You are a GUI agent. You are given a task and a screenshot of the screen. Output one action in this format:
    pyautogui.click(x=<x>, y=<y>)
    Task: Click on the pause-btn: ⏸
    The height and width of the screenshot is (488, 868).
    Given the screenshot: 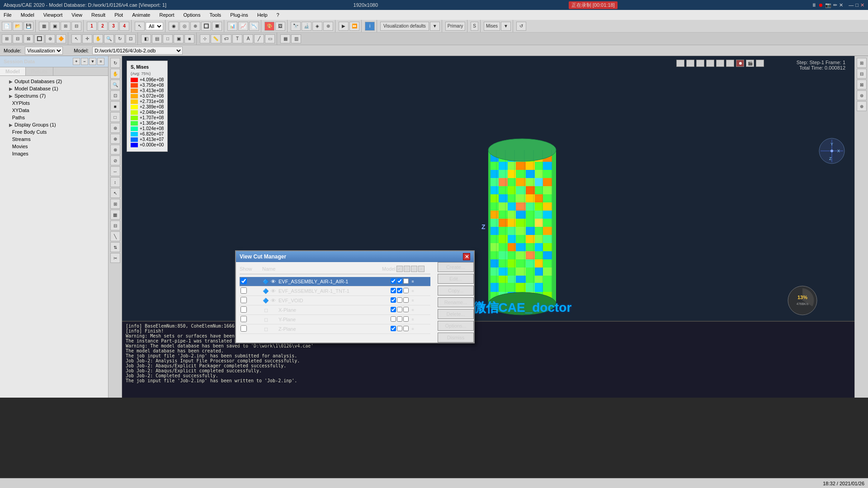 What is the action you would take?
    pyautogui.click(x=680, y=63)
    